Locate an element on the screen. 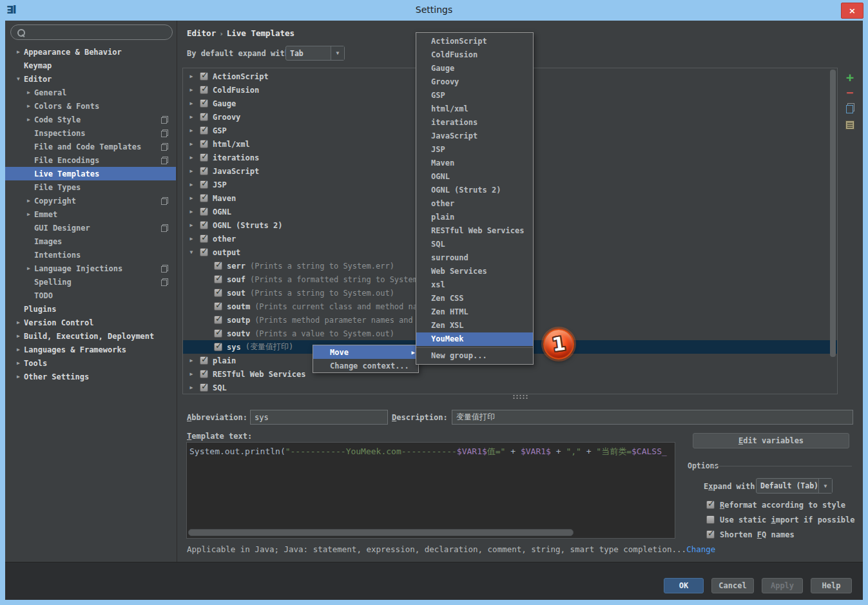 The height and width of the screenshot is (605, 868). group-menu-item-gauge: Gauge is located at coordinates (474, 68).